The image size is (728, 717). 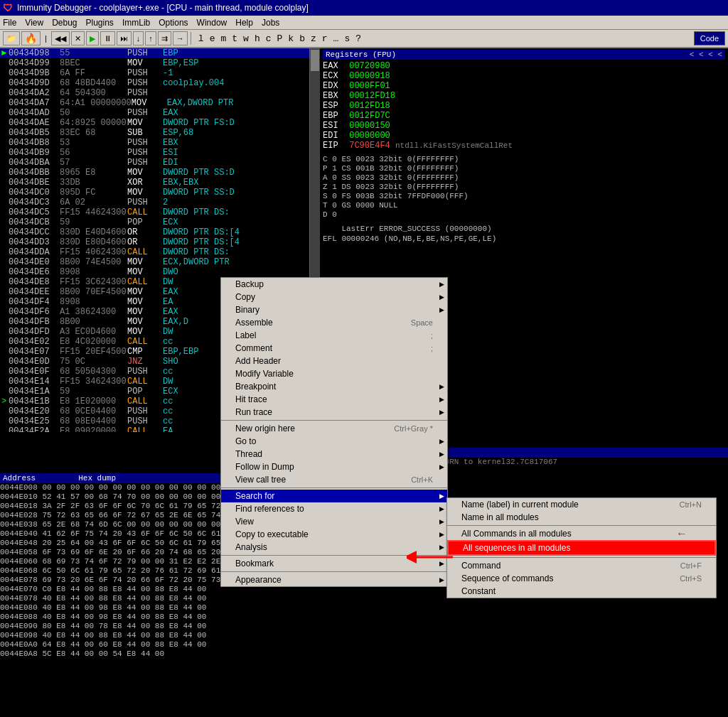 What do you see at coordinates (334, 454) in the screenshot?
I see `ctx-item-thread: Thread` at bounding box center [334, 454].